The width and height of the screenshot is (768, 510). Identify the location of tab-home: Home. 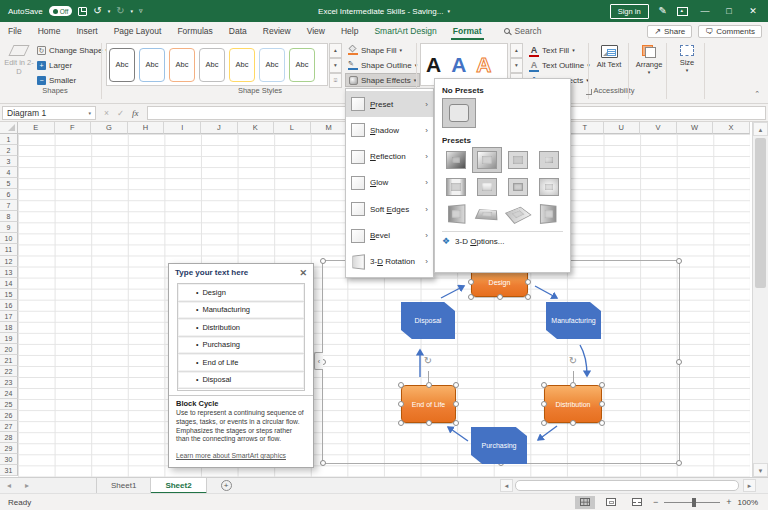
(50, 31).